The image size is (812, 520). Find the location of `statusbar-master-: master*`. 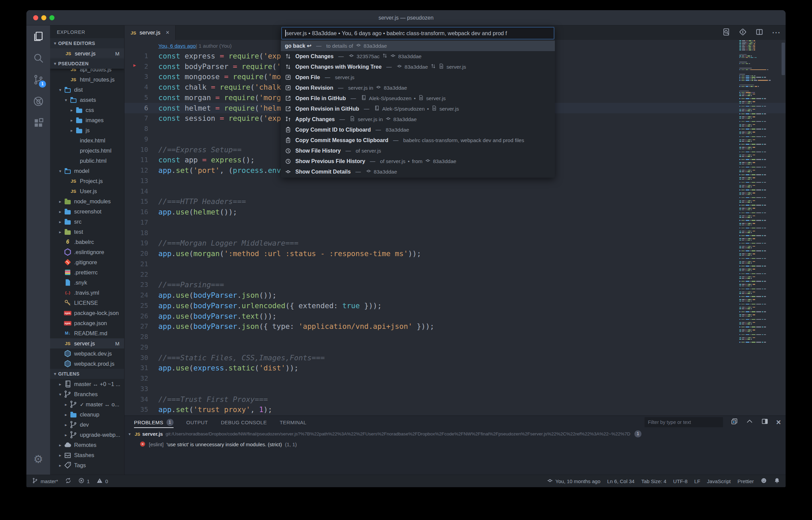

statusbar-master-: master* is located at coordinates (45, 481).